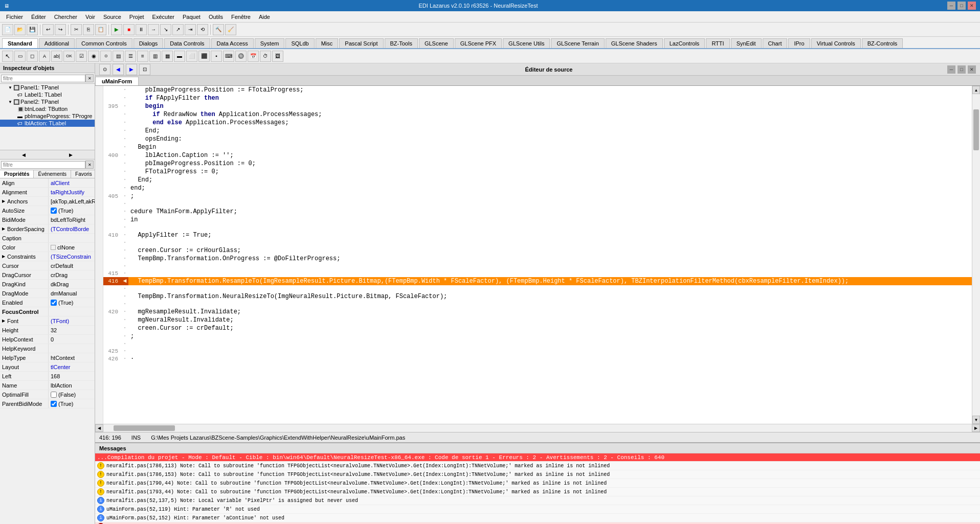 This screenshot has width=980, height=524. Describe the element at coordinates (8, 56) in the screenshot. I see `comp-pointer: ↖` at that location.